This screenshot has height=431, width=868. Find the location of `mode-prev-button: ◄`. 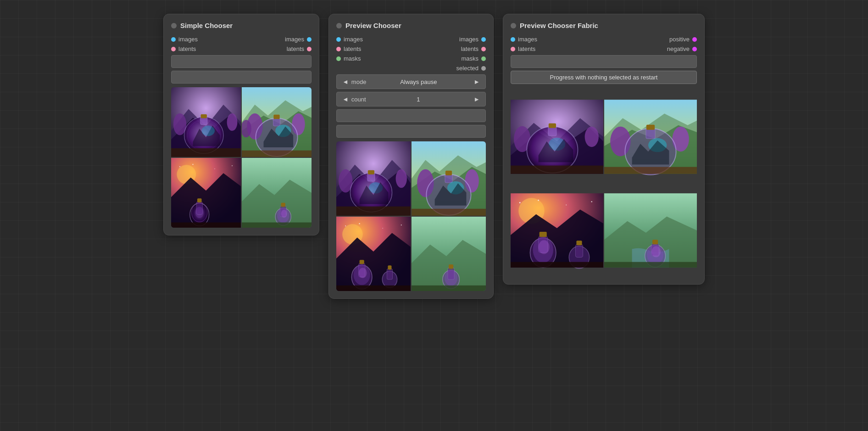

mode-prev-button: ◄ is located at coordinates (345, 82).